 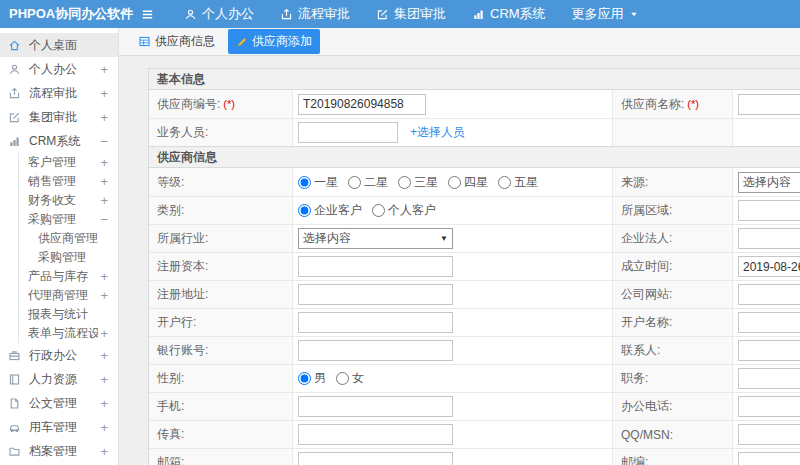 What do you see at coordinates (362, 104) in the screenshot?
I see `field-供应商编号` at bounding box center [362, 104].